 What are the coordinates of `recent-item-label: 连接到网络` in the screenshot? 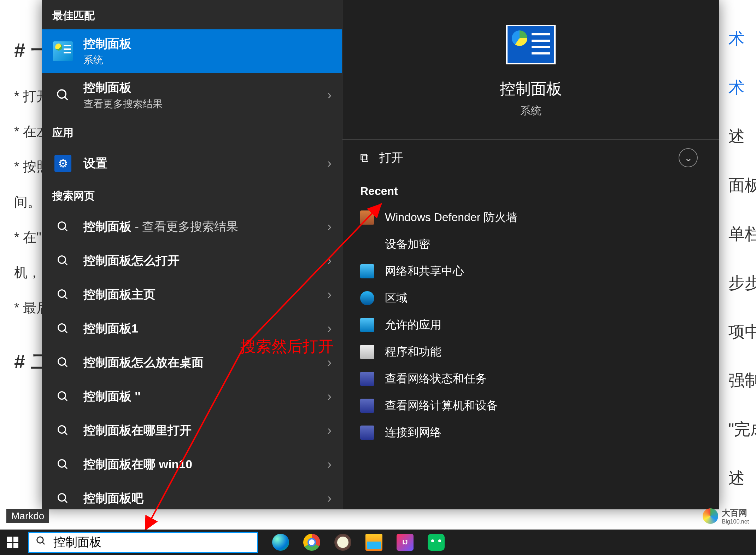 It's located at (413, 433).